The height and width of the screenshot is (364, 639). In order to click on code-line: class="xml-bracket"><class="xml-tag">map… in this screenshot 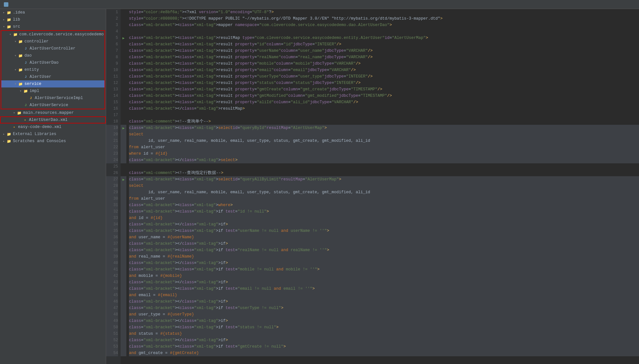, I will do `click(384, 25)`.